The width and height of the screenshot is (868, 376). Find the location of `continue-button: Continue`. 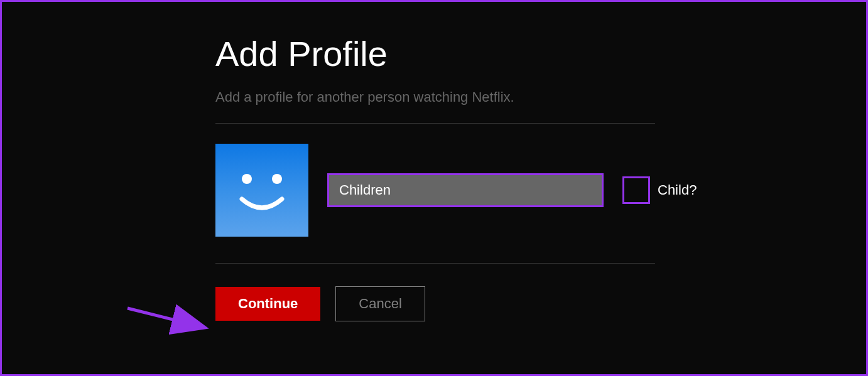

continue-button: Continue is located at coordinates (268, 304).